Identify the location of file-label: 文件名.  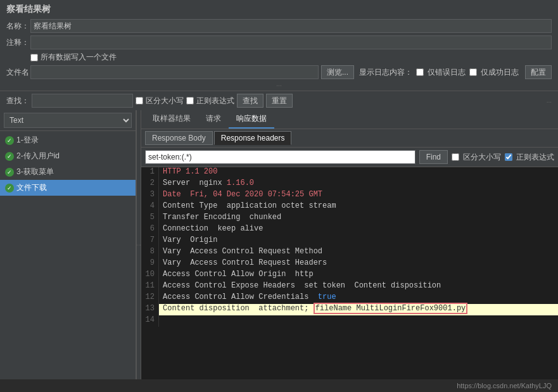
(18, 72).